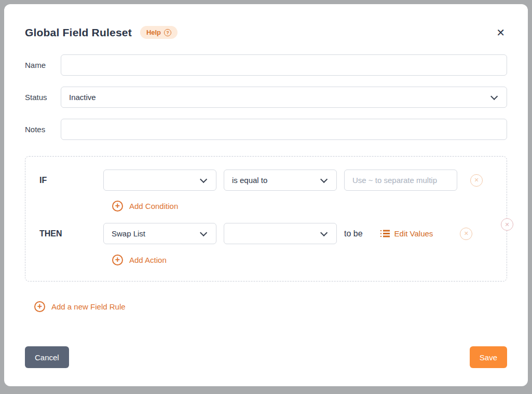 This screenshot has height=394, width=532. I want to click on modal-header: Global Field Ruleset Help ? ✕, so click(266, 32).